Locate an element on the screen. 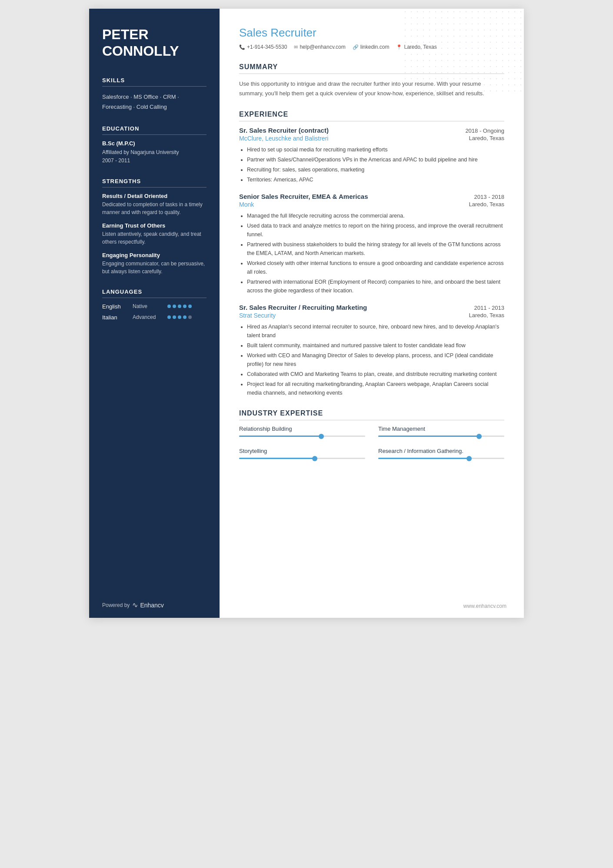  exp-role-3: Sr. Sales Recruiter / Recruiting Marketi… is located at coordinates (303, 307).